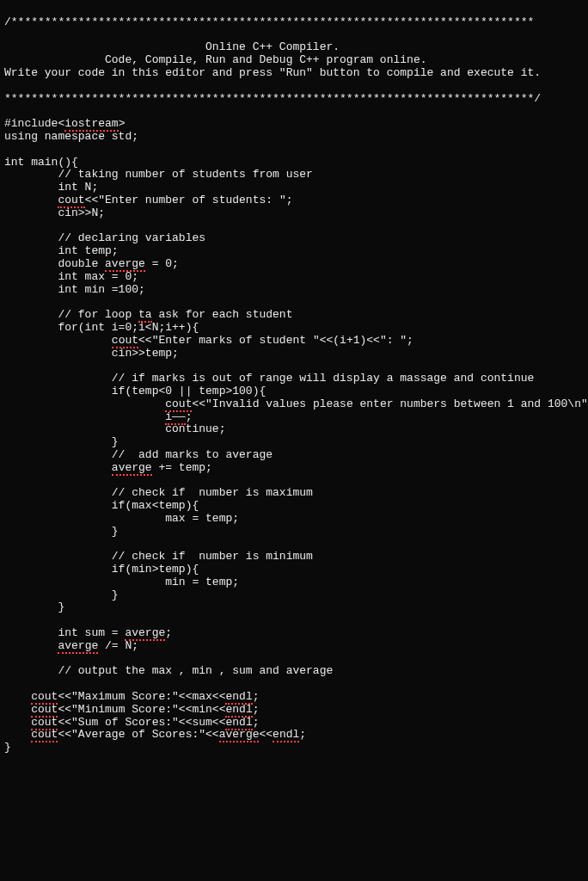  I want to click on code-line: cin>>N;, so click(55, 213).